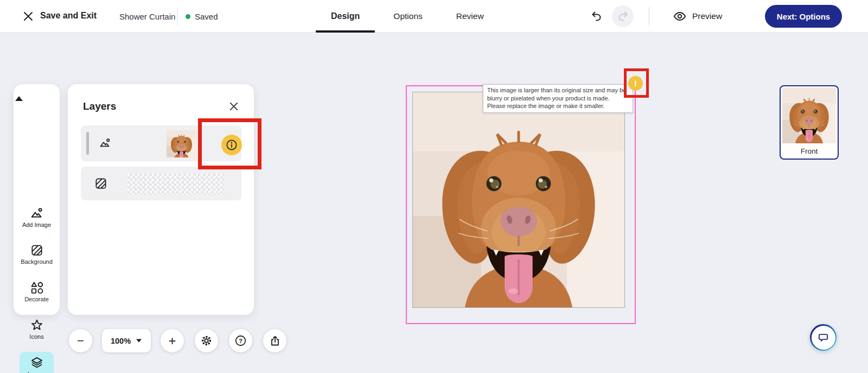  What do you see at coordinates (803, 16) in the screenshot?
I see `next-options-button: Next: Options` at bounding box center [803, 16].